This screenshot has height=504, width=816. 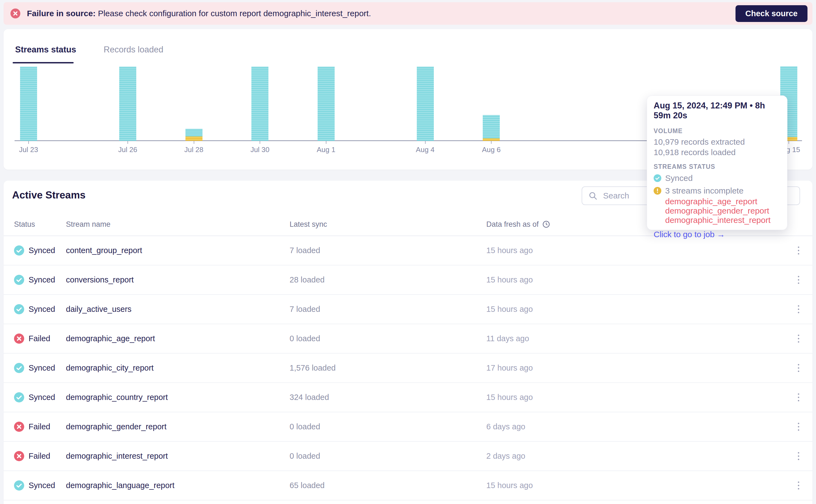 What do you see at coordinates (512, 224) in the screenshot?
I see `col-header-data-fresh-label: Data fresh as of` at bounding box center [512, 224].